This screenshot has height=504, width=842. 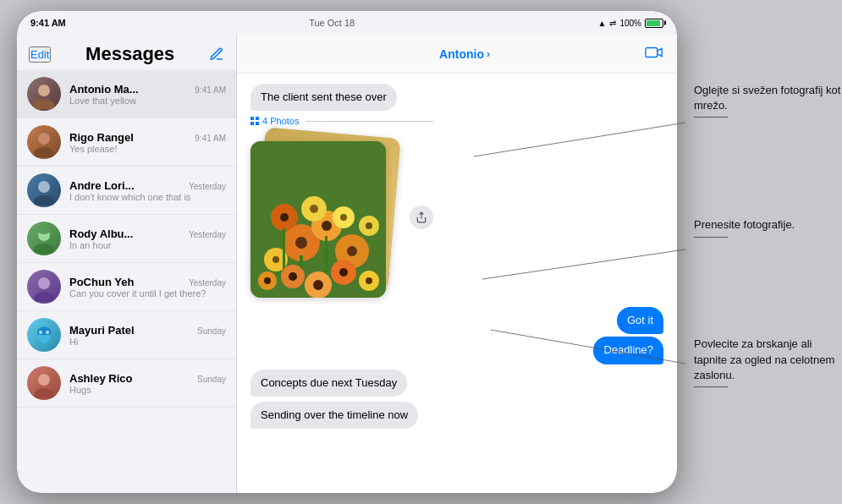 What do you see at coordinates (347, 23) in the screenshot?
I see `status-bar: 9:41 AM Tue Oct 18 ▲ ⇌ 100%` at bounding box center [347, 23].